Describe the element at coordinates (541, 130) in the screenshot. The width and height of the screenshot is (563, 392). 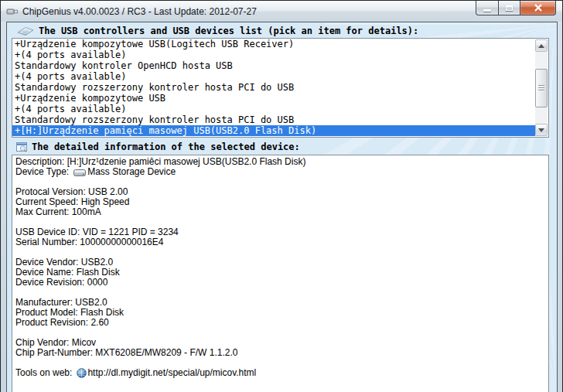
I see `scroll-down-button` at that location.